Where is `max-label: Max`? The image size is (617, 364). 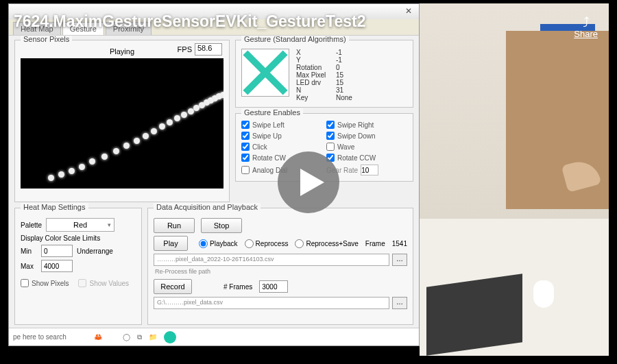 max-label: Max is located at coordinates (29, 266).